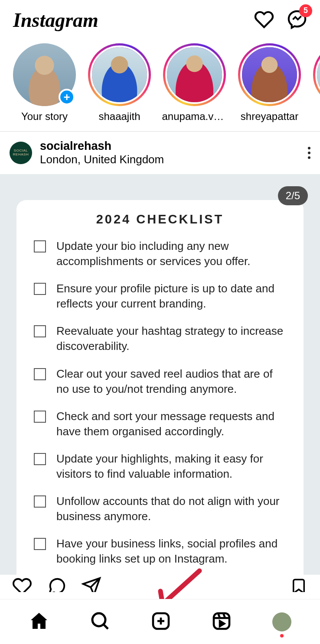 This screenshot has height=644, width=320. I want to click on checklist-item: Check and sort your message requests and…, so click(160, 424).